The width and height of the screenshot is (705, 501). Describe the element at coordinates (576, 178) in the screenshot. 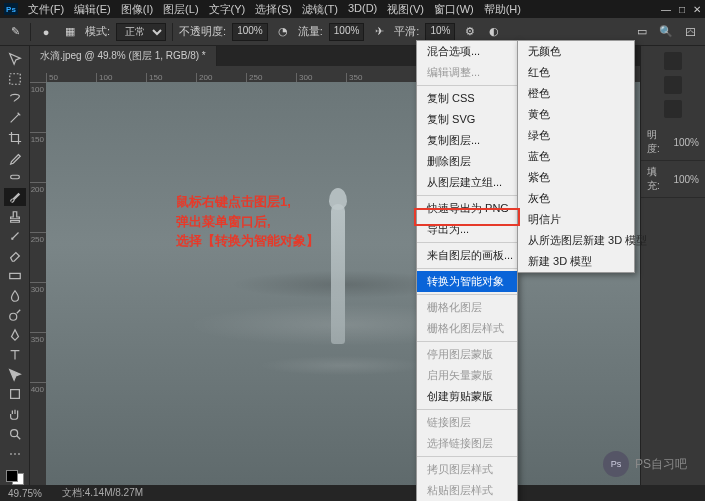

I see `submenu-color-item: 紫色` at that location.